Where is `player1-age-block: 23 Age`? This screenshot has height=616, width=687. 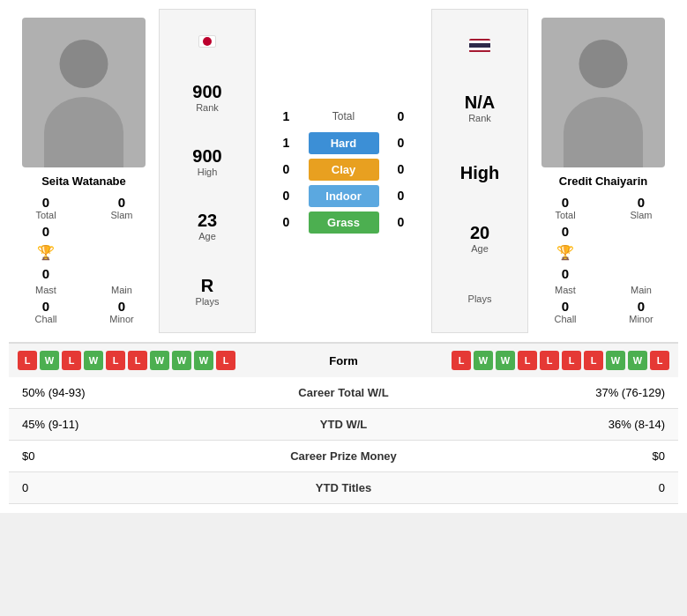
player1-age-block: 23 Age is located at coordinates (207, 226).